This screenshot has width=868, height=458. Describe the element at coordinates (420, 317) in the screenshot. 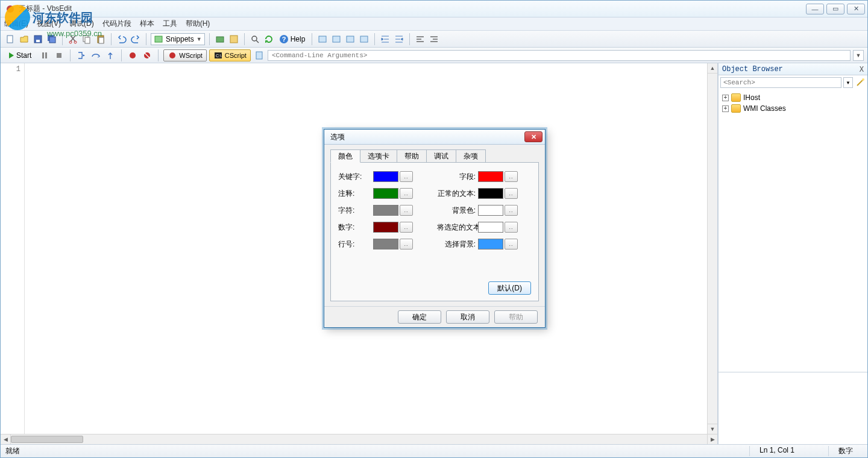

I see `ok-button: 确定` at that location.